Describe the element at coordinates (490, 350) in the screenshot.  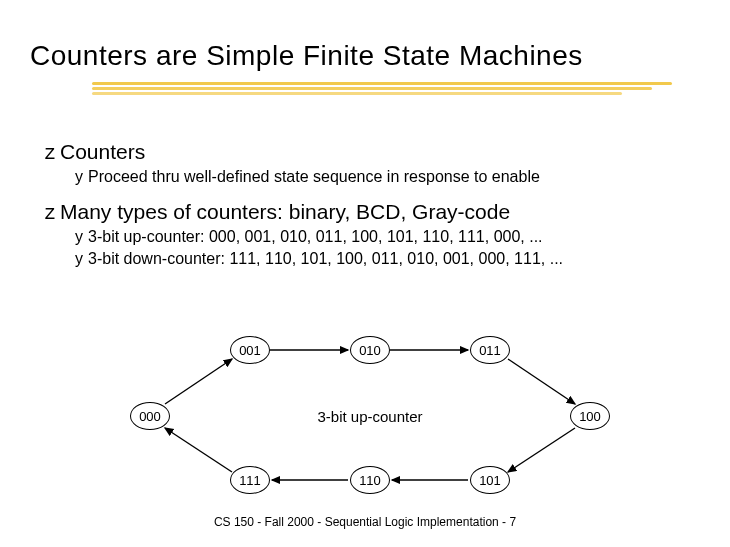
I see `state-node-011: 011` at that location.